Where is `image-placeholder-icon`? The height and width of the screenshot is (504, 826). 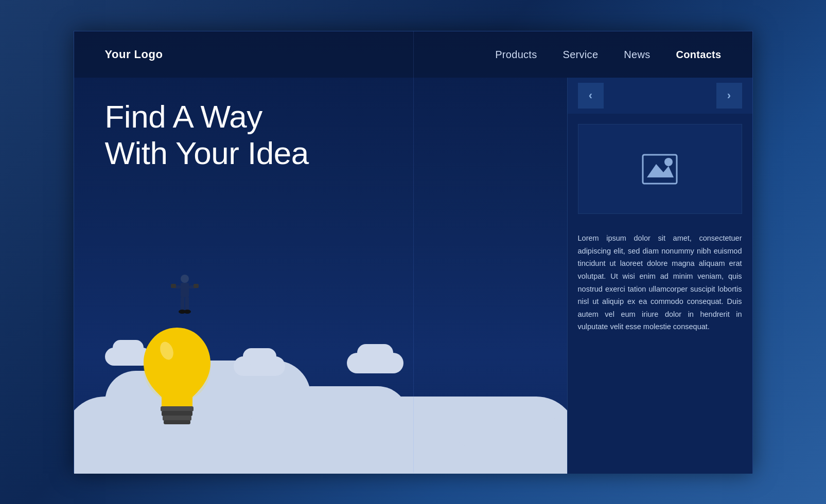
image-placeholder-icon is located at coordinates (660, 169).